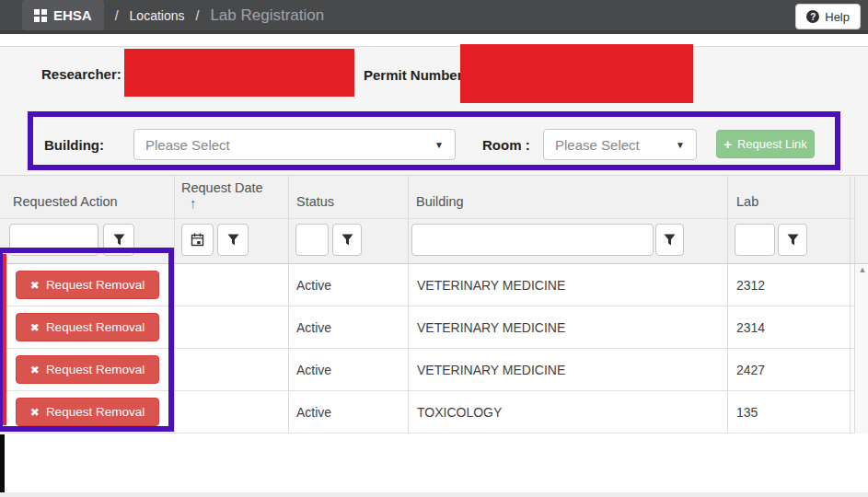  What do you see at coordinates (53, 239) in the screenshot?
I see `requested-action-filter-input` at bounding box center [53, 239].